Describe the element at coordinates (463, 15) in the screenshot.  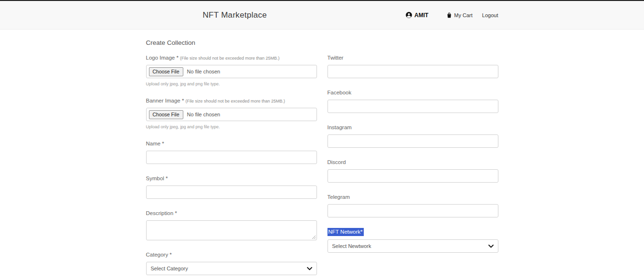
I see `cart-label: My Cart` at that location.